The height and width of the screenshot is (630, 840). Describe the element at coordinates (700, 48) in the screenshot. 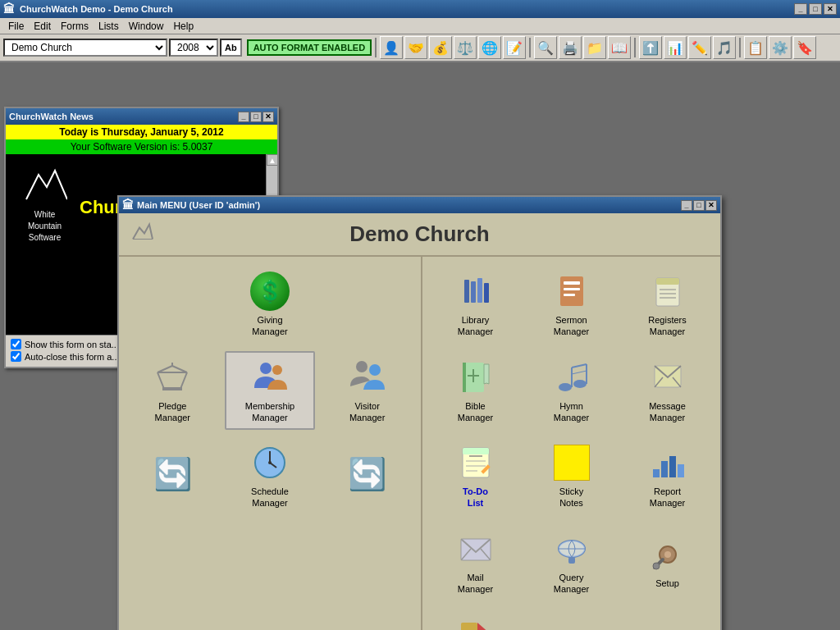

I see `toolbar-pencil-icon: ✏️` at that location.